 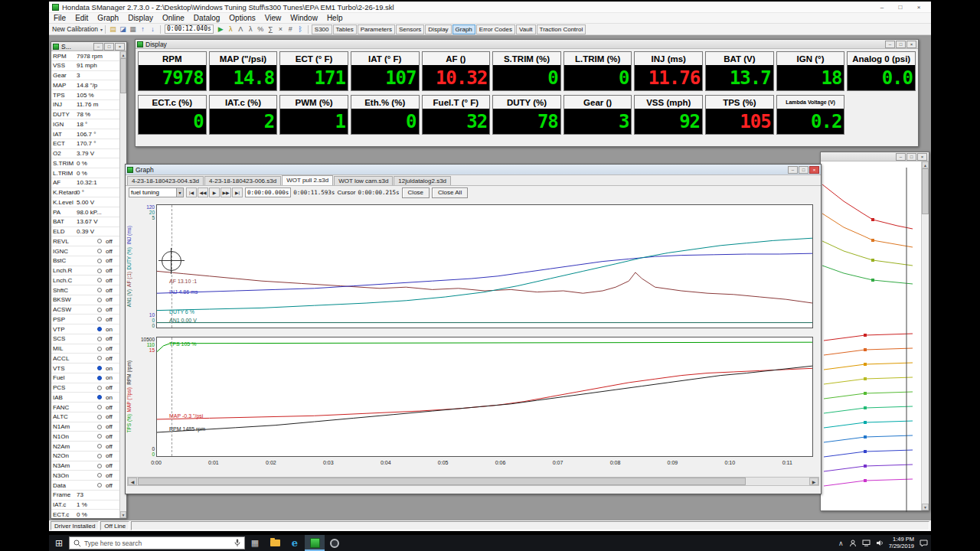 What do you see at coordinates (804, 170) in the screenshot?
I see `graph-maximize-button: □` at bounding box center [804, 170].